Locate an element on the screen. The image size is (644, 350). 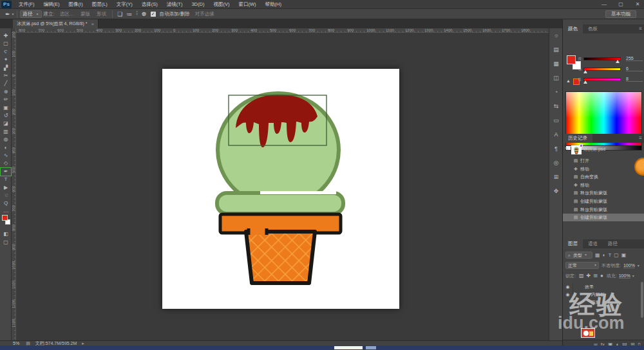
channel-value: 255 is located at coordinates (634, 59).